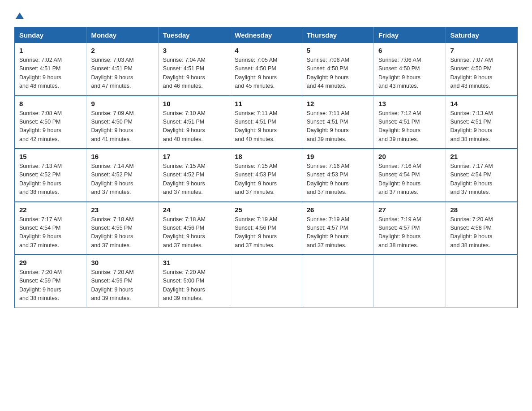 This screenshot has width=532, height=411. I want to click on calendar-day-cell: 29Sunrise: 7:20 AMSunset: 4:59 PMDayligh…, so click(51, 281).